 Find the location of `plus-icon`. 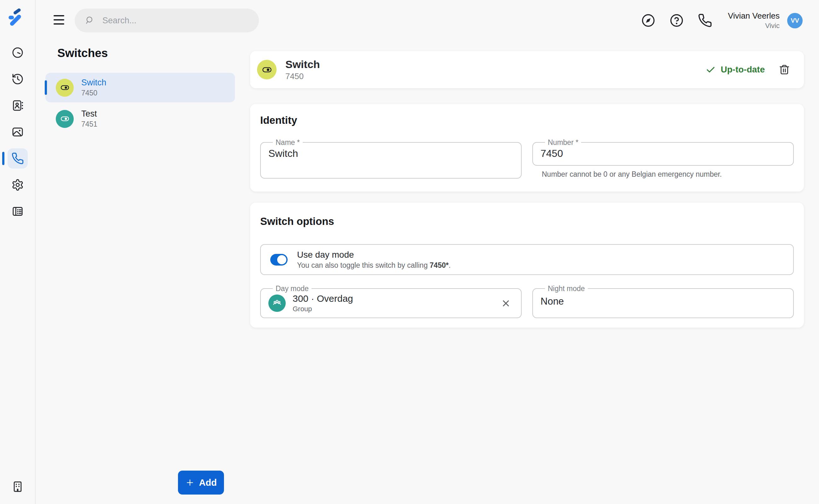

plus-icon is located at coordinates (190, 483).